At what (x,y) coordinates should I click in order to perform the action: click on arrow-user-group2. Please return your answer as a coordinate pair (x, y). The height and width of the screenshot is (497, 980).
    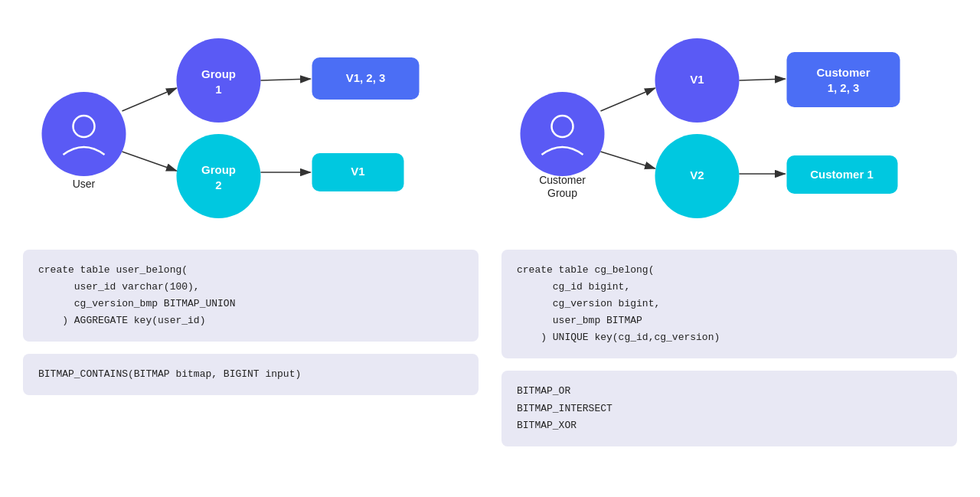
    Looking at the image, I should click on (150, 161).